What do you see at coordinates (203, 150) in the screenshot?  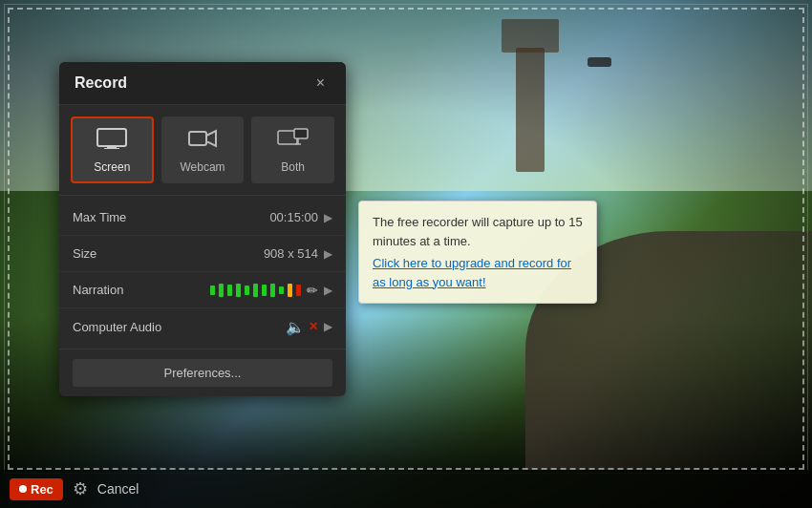 I see `mode-webcam-button: Webcam` at bounding box center [203, 150].